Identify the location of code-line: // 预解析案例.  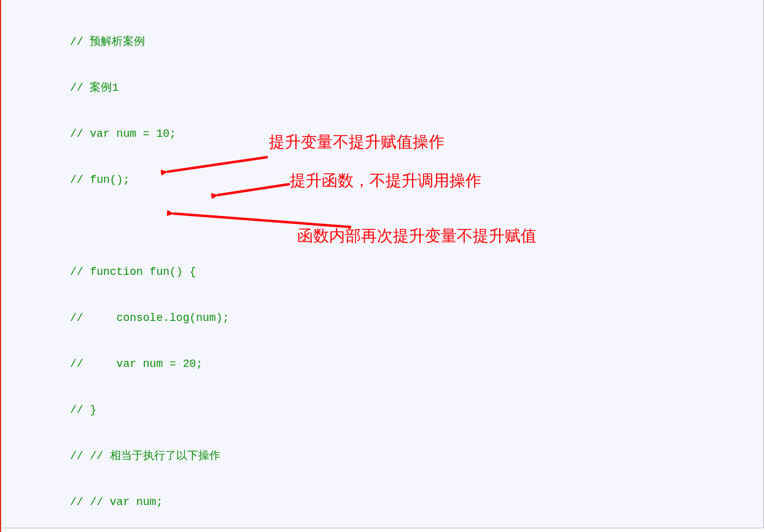
(160, 42).